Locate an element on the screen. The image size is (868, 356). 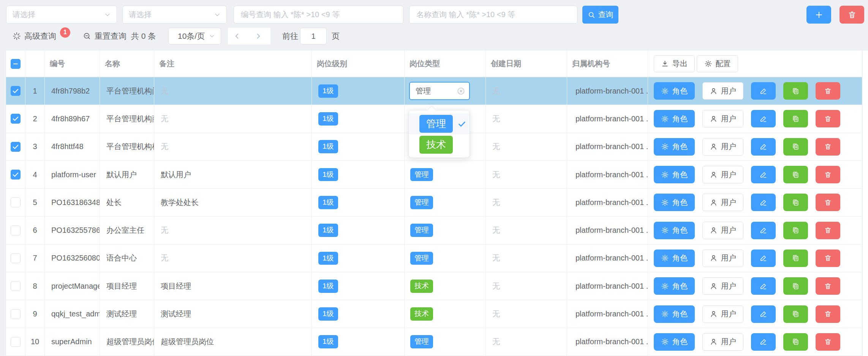
page-size-select: 10条/页 is located at coordinates (194, 36).